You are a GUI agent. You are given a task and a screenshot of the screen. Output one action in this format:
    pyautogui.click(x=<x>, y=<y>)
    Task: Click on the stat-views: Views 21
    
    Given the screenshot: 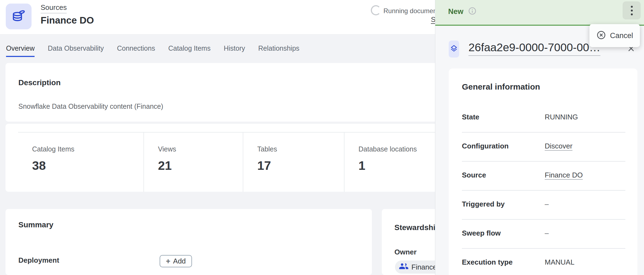 What is the action you would take?
    pyautogui.click(x=193, y=162)
    